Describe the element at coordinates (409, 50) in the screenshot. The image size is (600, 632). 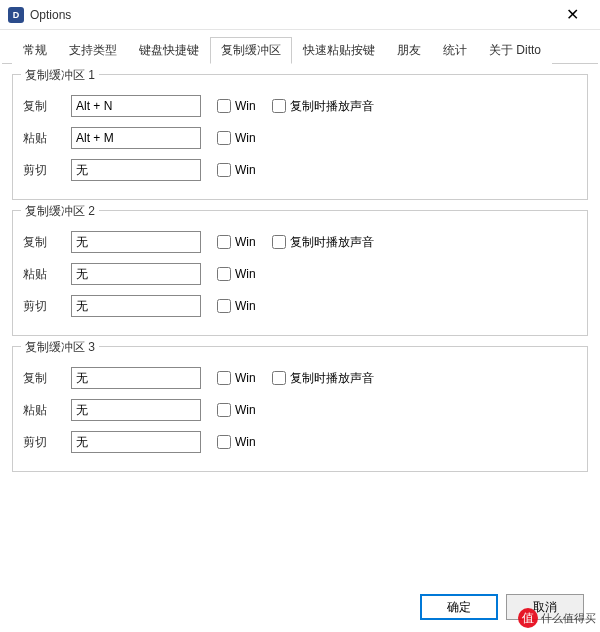
I see `tab-5: 朋友` at that location.